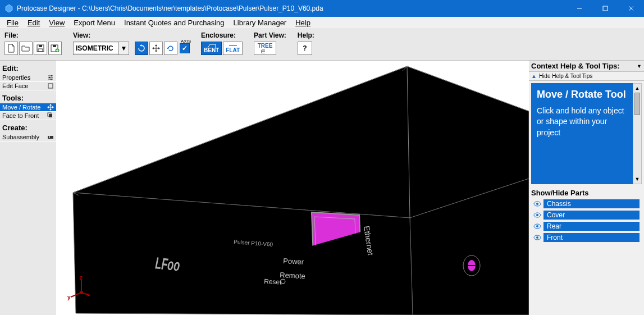  I want to click on toolbar-file-group: File:, so click(33, 43).